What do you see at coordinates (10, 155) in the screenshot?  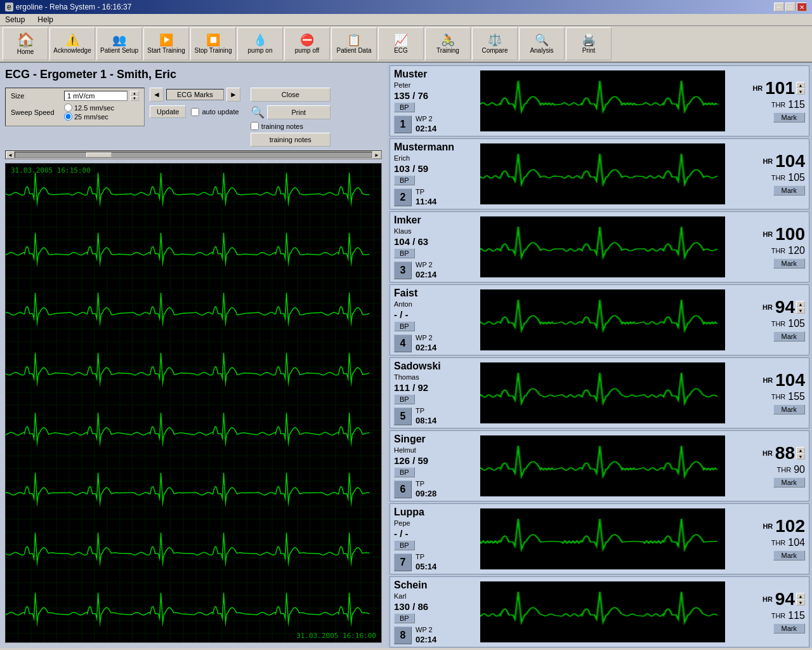 I see `scroll-left-button: ◄` at bounding box center [10, 155].